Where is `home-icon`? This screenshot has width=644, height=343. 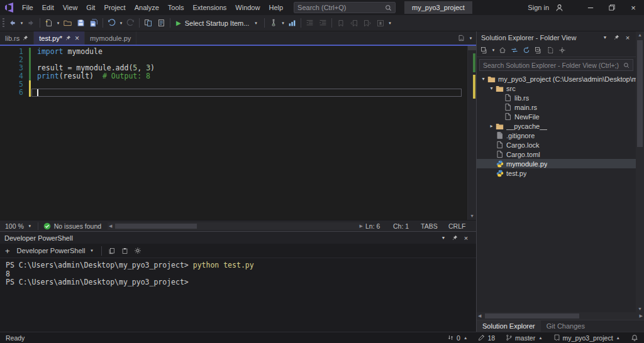
home-icon is located at coordinates (502, 50).